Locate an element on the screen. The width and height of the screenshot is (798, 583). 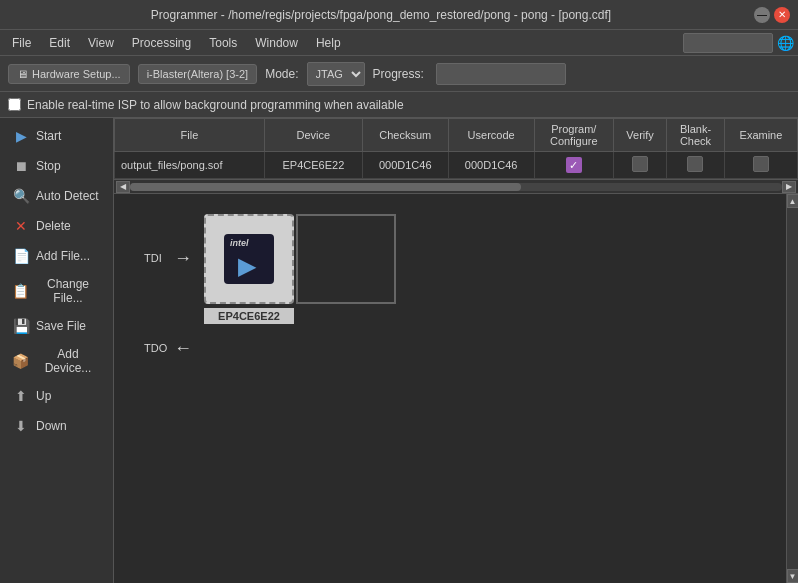
examine-checkbox is located at coordinates (761, 164).